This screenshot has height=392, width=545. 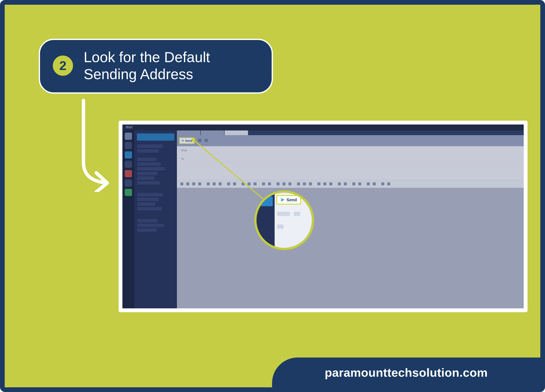 I want to click on mag-content: Send, so click(x=293, y=220).